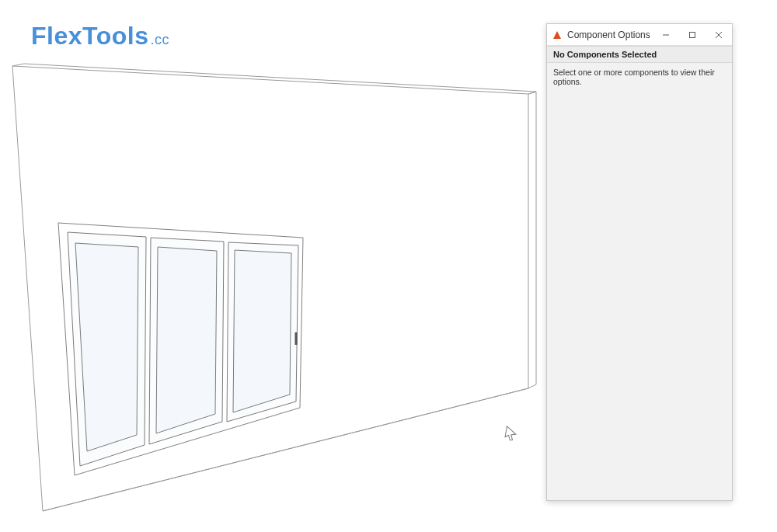  What do you see at coordinates (609, 35) in the screenshot?
I see `dialog-title: Component Options` at bounding box center [609, 35].